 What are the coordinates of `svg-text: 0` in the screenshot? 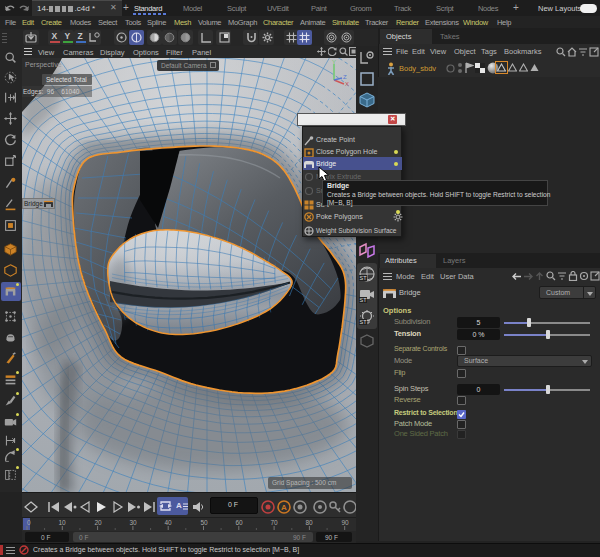 It's located at (29, 522).